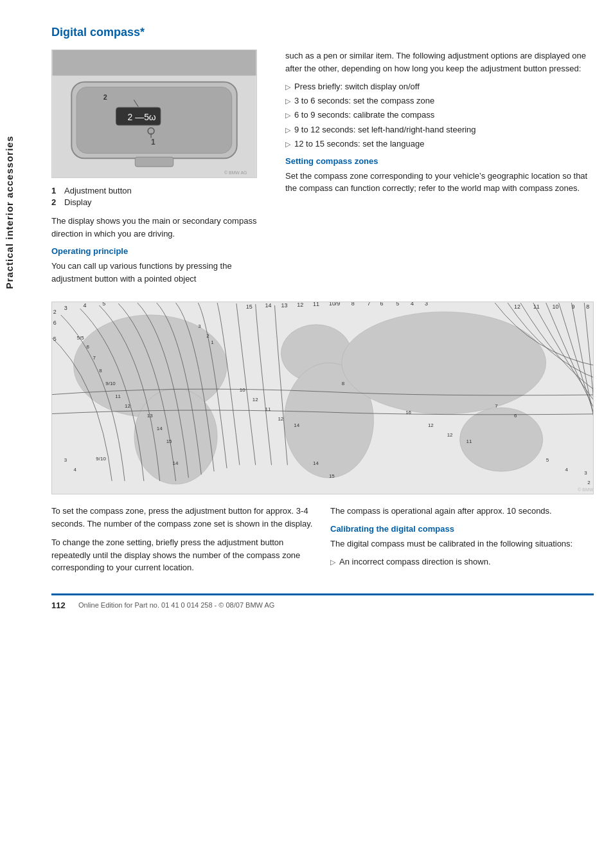 This screenshot has width=613, height=868. Describe the element at coordinates (585, 490) in the screenshot. I see `svg-text: © BMW AG` at that location.